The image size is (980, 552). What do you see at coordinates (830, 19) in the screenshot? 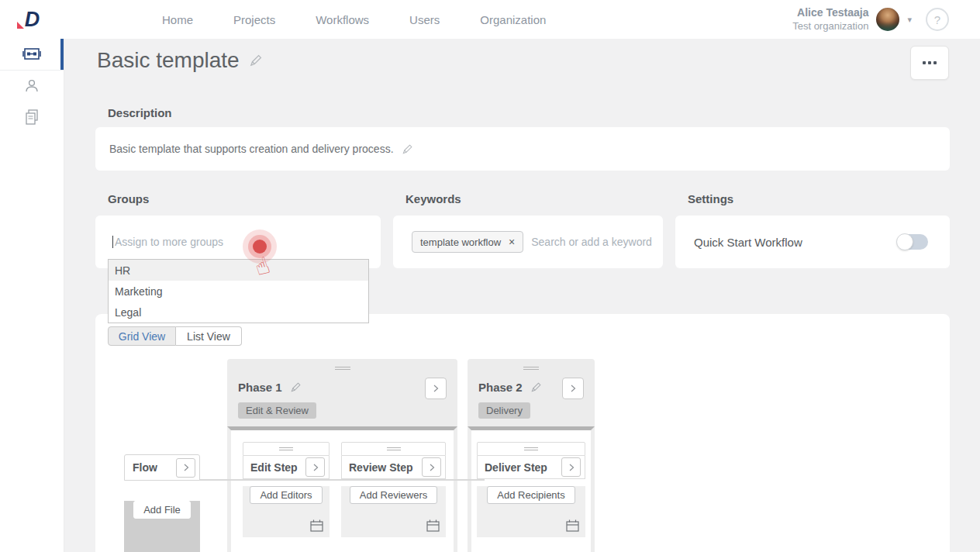
I see `user-info: Alice Testaaja Test organization` at bounding box center [830, 19].